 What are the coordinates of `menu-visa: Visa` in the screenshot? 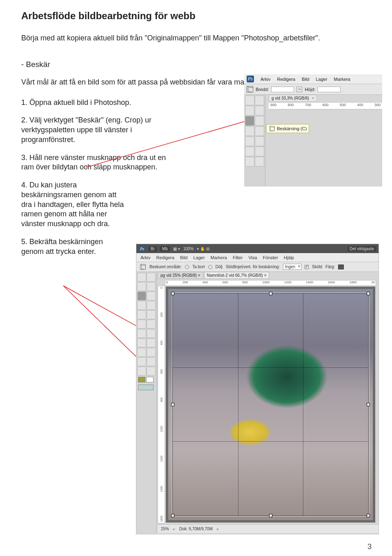 It's located at (252, 258).